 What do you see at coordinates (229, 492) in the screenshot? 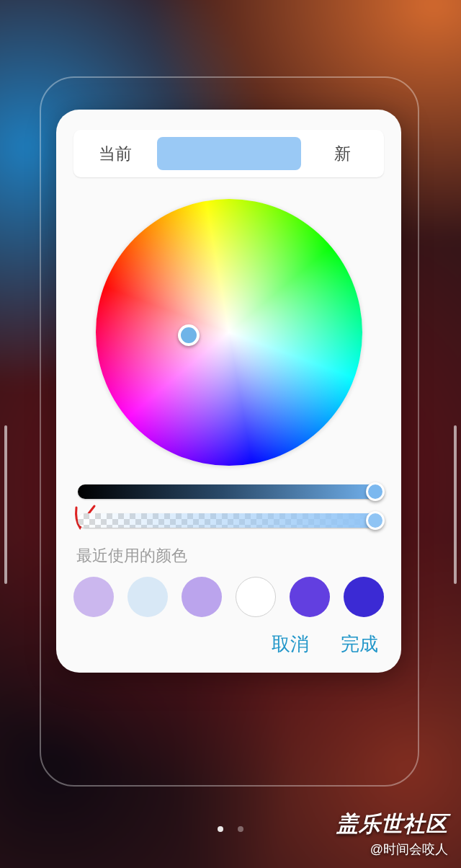
I see `brightness-slider` at bounding box center [229, 492].